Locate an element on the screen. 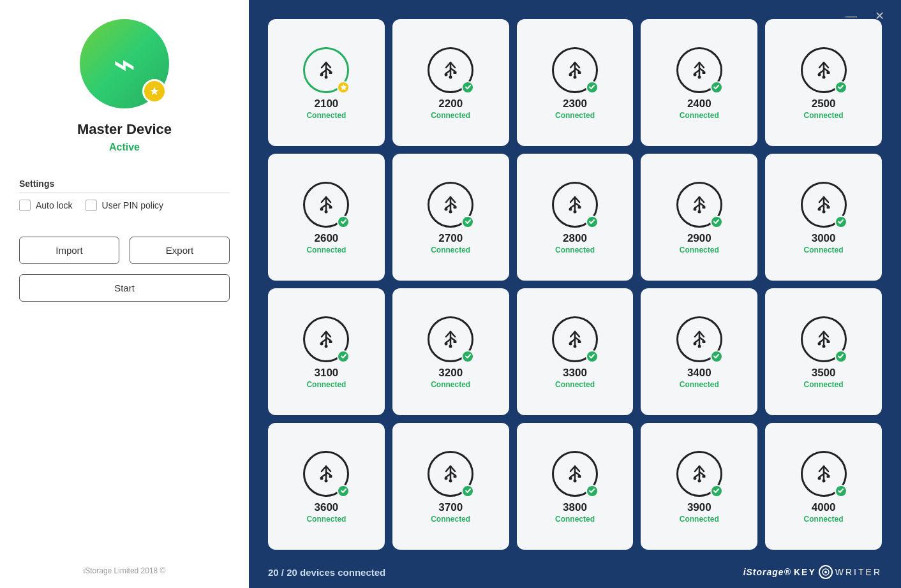 The width and height of the screenshot is (901, 588). auto-lock-checkbox is located at coordinates (25, 205).